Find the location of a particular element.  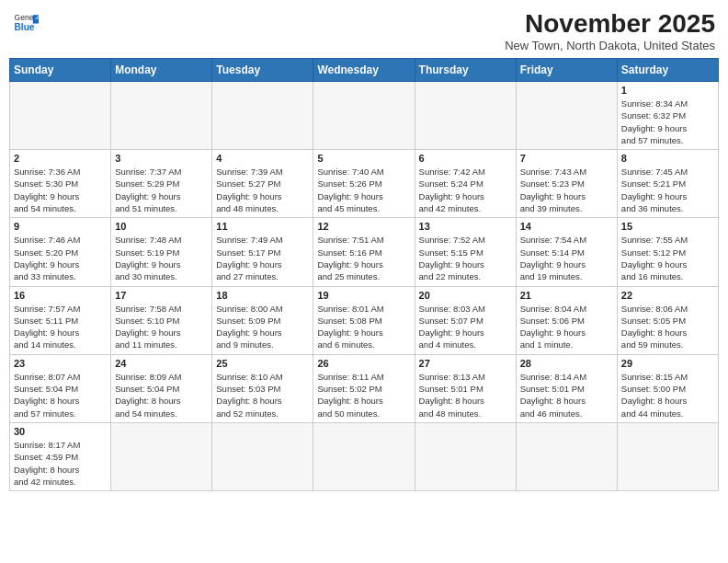

calendar-cell: 24Sunrise: 8:09 AMSunset: 5:04 PMDayligh… is located at coordinates (162, 388).